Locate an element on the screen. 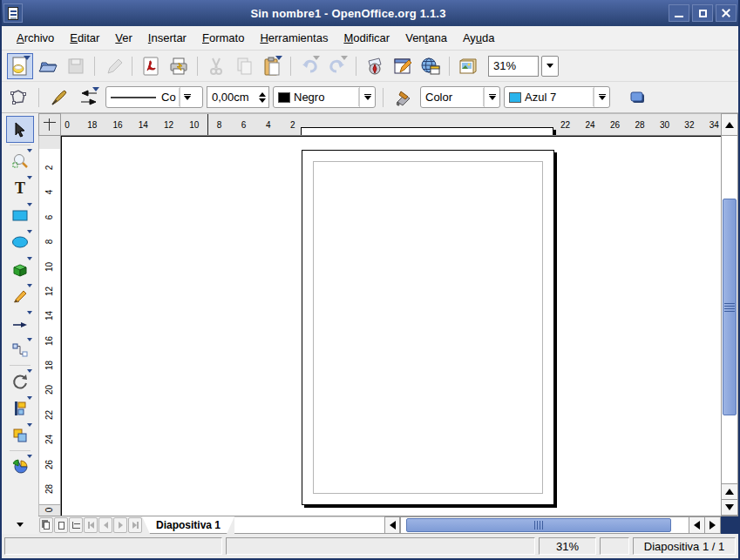  open-button is located at coordinates (48, 66).